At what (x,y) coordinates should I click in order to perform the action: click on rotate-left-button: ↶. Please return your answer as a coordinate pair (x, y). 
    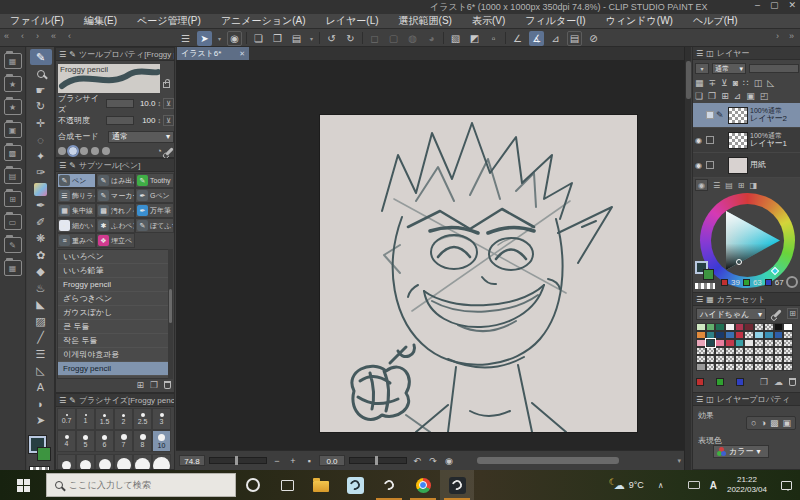
    Looking at the image, I should click on (417, 461).